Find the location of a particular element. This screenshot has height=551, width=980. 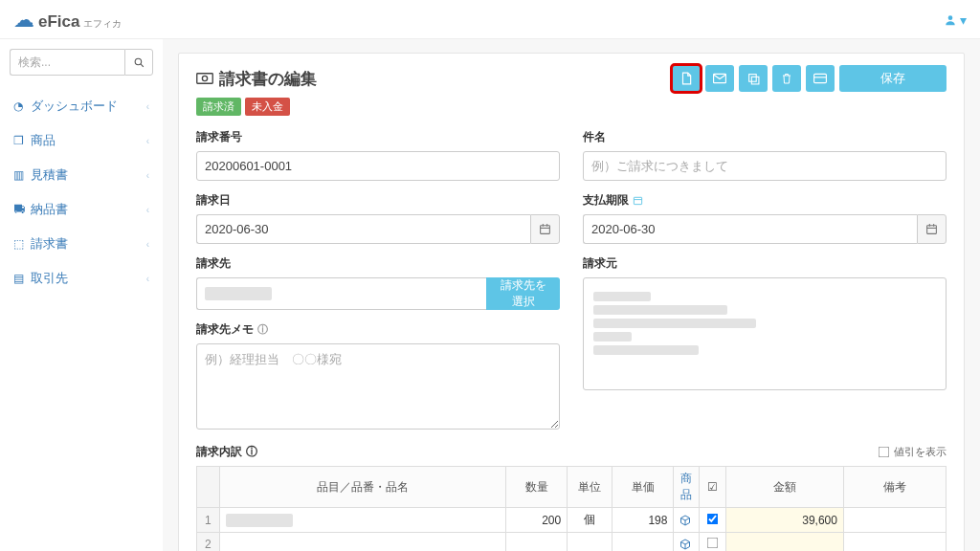

sender-box is located at coordinates (765, 334).